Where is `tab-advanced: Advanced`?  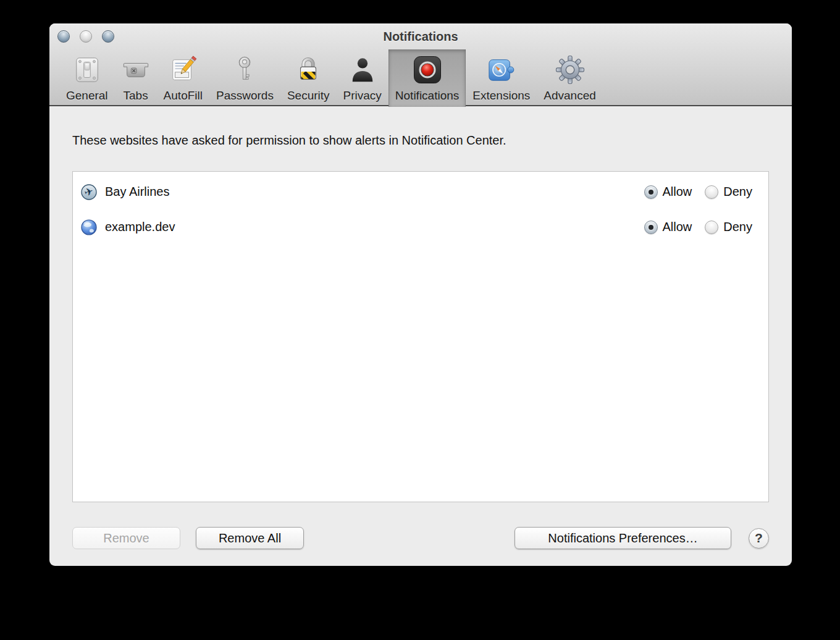 tab-advanced: Advanced is located at coordinates (569, 78).